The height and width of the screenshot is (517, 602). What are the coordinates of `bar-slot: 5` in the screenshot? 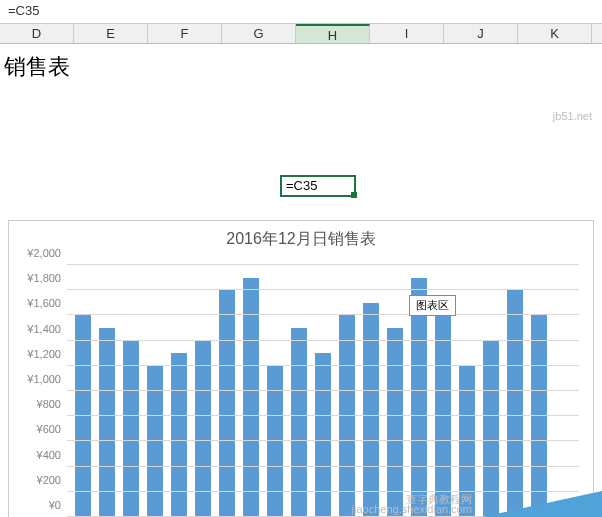 It's located at (179, 391).